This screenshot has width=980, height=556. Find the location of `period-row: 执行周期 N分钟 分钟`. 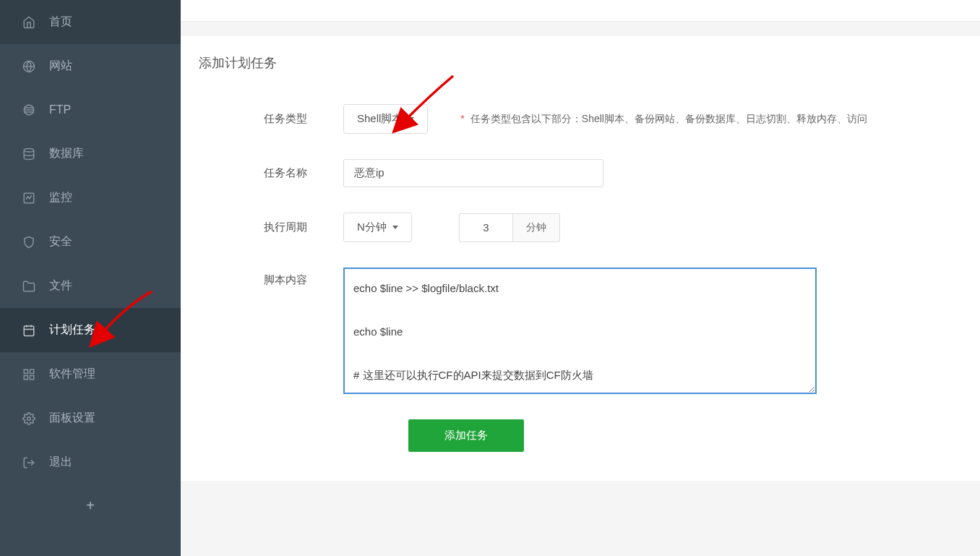

period-row: 执行周期 N分钟 分钟 is located at coordinates (580, 227).